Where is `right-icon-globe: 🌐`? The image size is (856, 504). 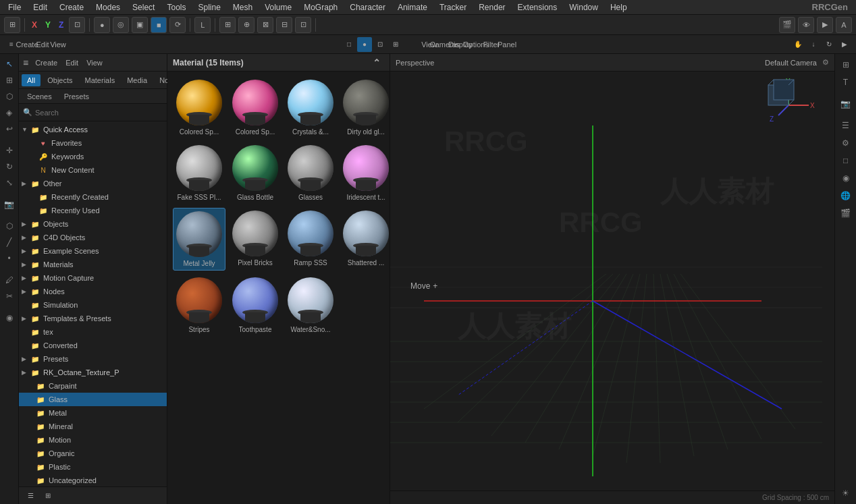
right-icon-globe: 🌐 is located at coordinates (846, 196).